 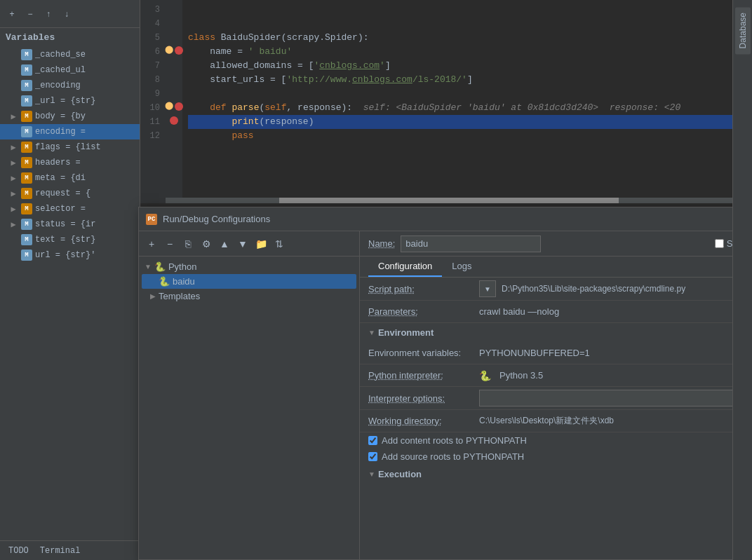 I want to click on add-source-roots-checkbox, so click(x=373, y=457).